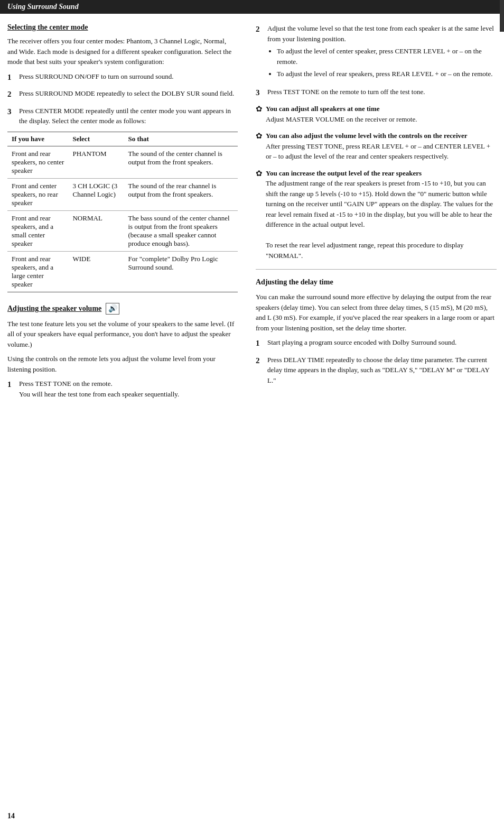  What do you see at coordinates (323, 109) in the screenshot?
I see `tip-bold-1: You can adjust all speakers at one time` at bounding box center [323, 109].